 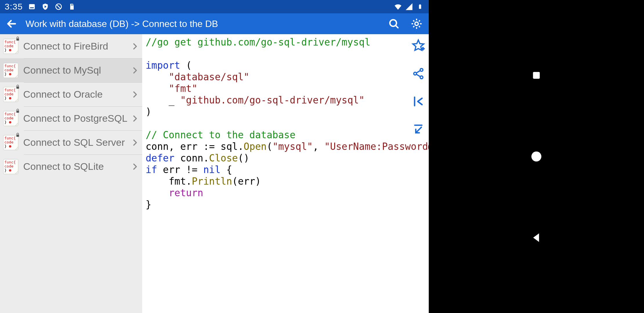 I want to click on nav-home-button, so click(x=536, y=156).